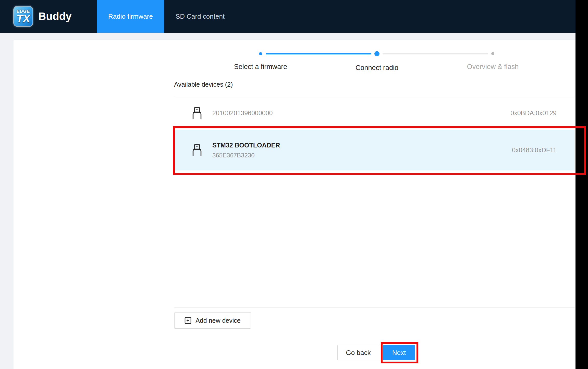 The height and width of the screenshot is (369, 588). What do you see at coordinates (218, 320) in the screenshot?
I see `add-new-device-label: Add new device` at bounding box center [218, 320].